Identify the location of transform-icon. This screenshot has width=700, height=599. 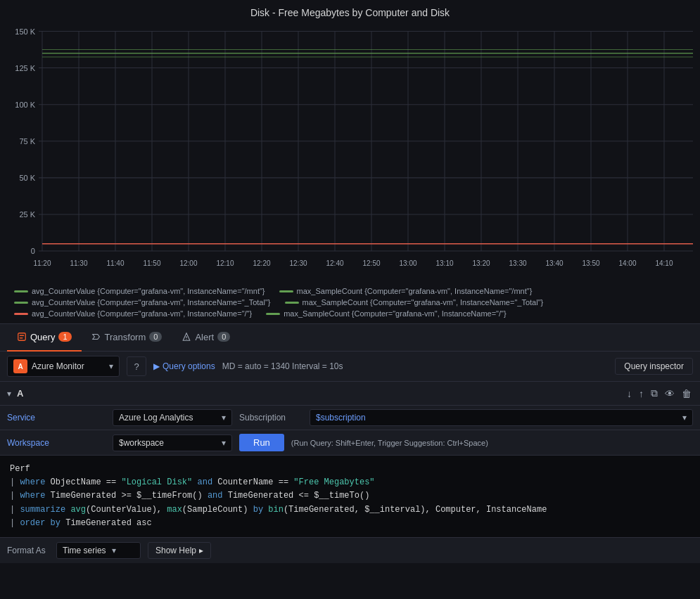
(96, 337).